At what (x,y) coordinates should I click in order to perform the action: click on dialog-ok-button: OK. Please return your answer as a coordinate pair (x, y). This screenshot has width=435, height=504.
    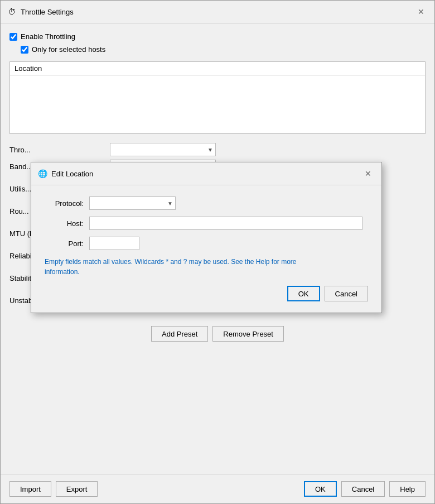
    Looking at the image, I should click on (303, 294).